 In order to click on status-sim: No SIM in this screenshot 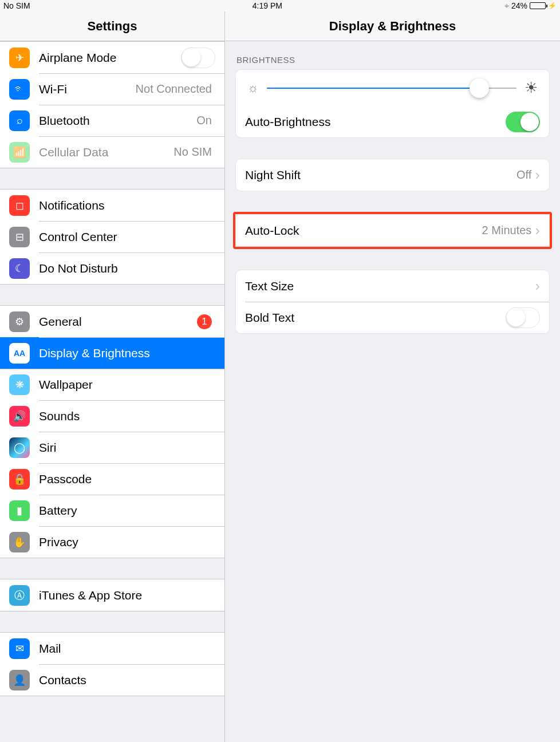, I will do `click(17, 6)`.